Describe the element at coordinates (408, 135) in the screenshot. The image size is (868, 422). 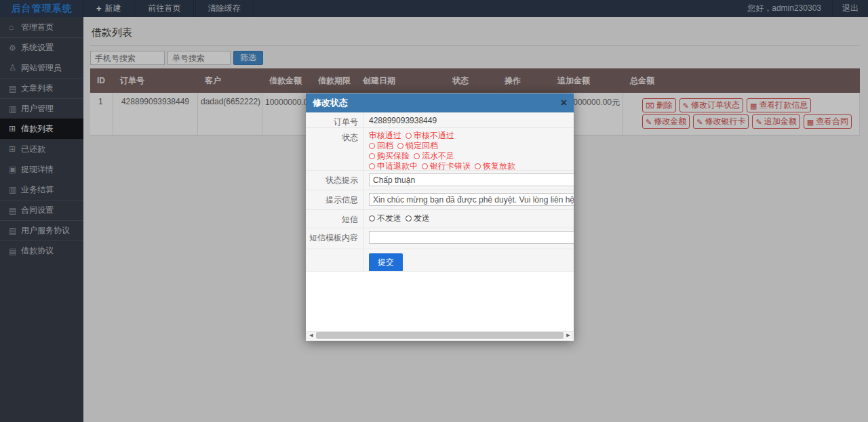
I see `rejected-radio` at that location.